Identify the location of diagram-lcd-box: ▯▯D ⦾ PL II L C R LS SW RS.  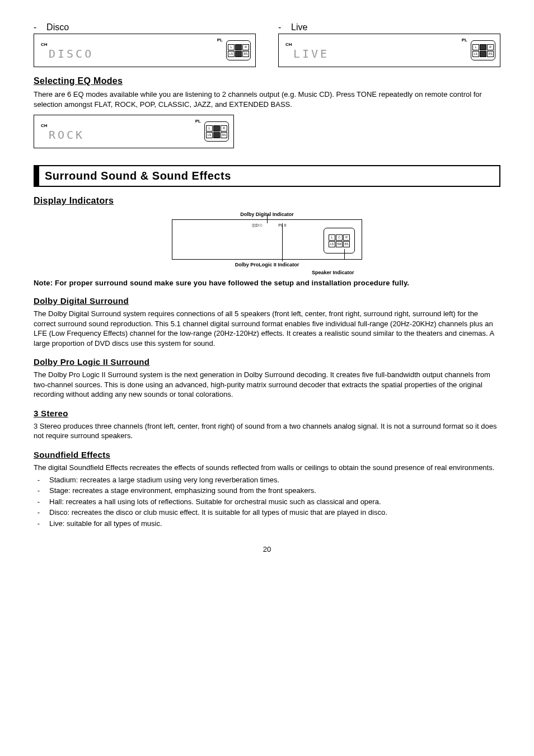
(267, 240).